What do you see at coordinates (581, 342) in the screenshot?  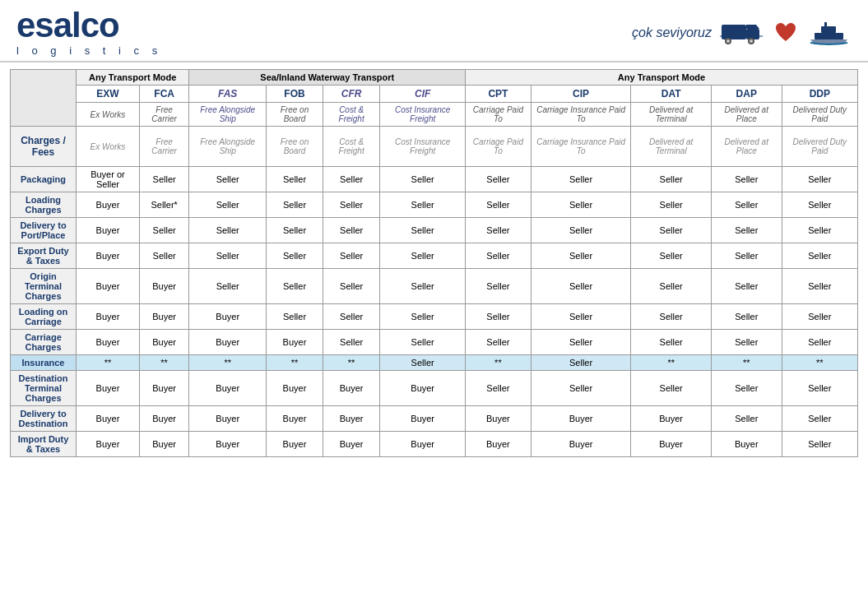 I see `cc-cip: Seller` at bounding box center [581, 342].